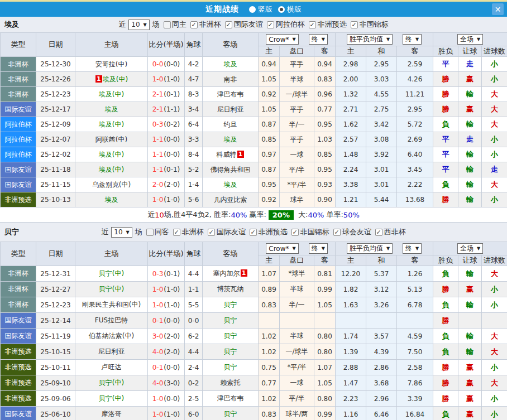  I want to click on col-away: 客场, so click(231, 45).